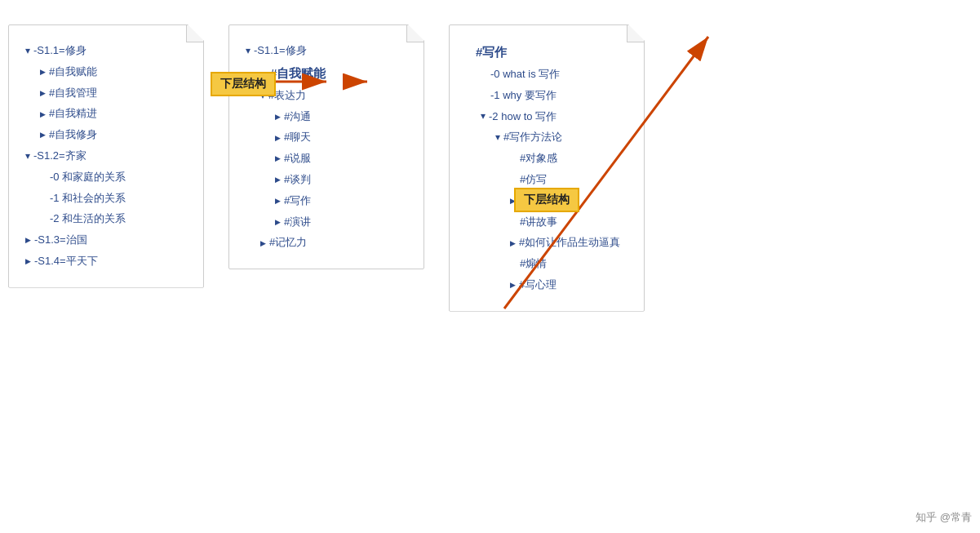  I want to click on tree-label: #写心理, so click(538, 286).